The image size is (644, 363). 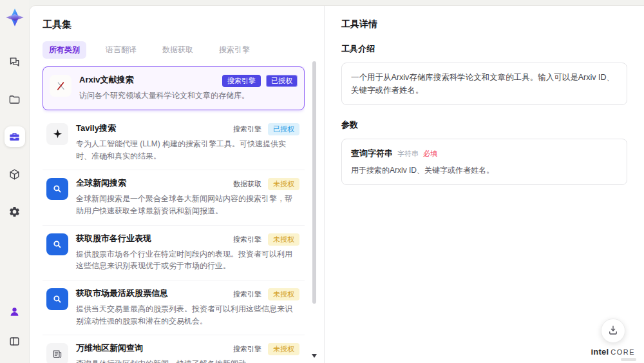 I want to click on tool-badges: 数据获取 未授权, so click(x=265, y=184).